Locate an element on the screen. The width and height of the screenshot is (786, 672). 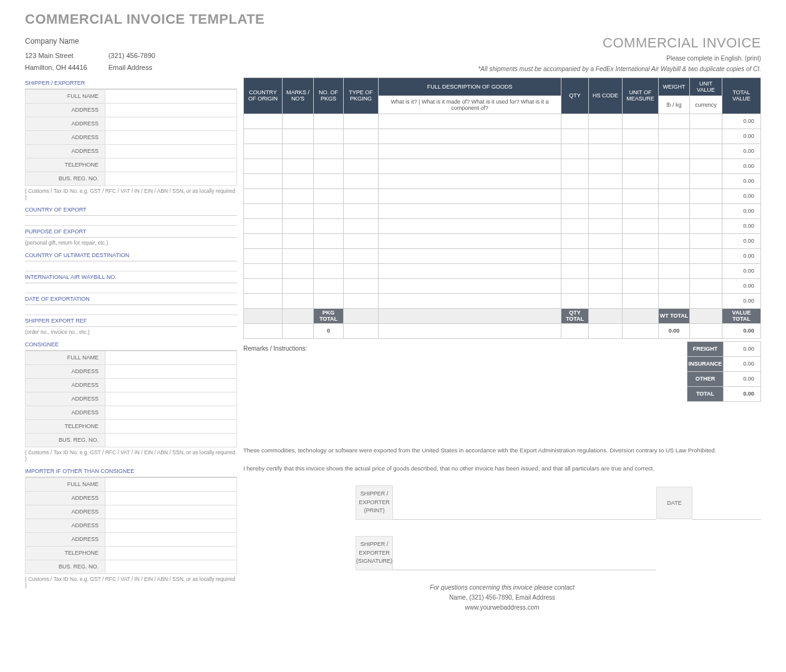
country-export-input is located at coordinates (131, 221).